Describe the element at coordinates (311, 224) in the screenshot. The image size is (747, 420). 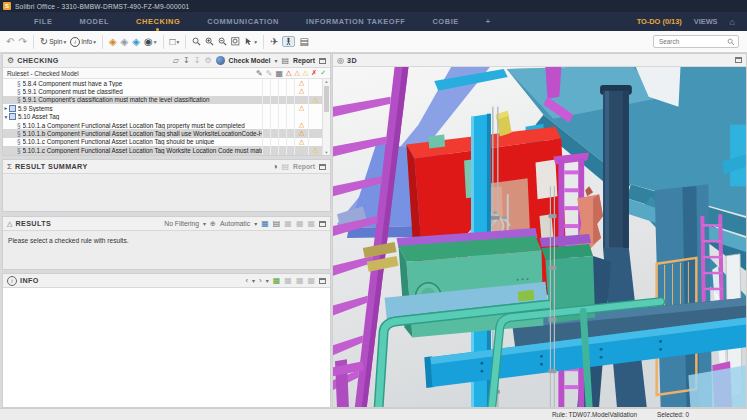
I see `results-box3-icon: ▦` at that location.